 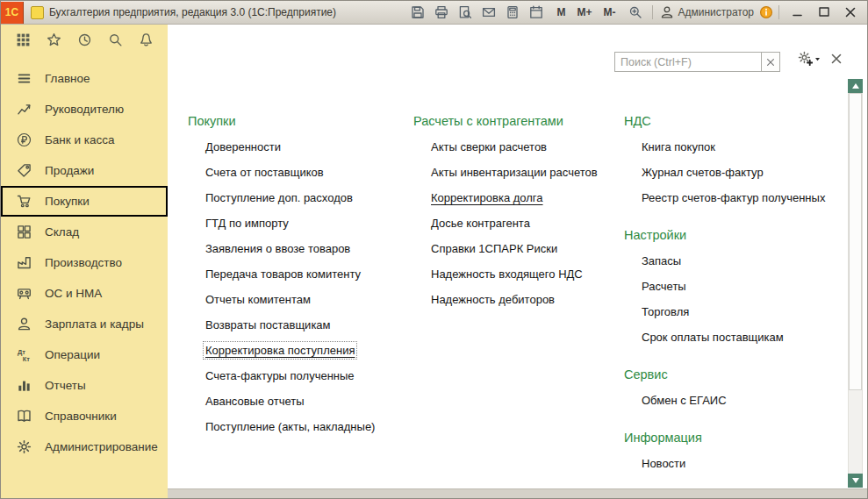 What do you see at coordinates (635, 12) in the screenshot?
I see `zoom-group` at bounding box center [635, 12].